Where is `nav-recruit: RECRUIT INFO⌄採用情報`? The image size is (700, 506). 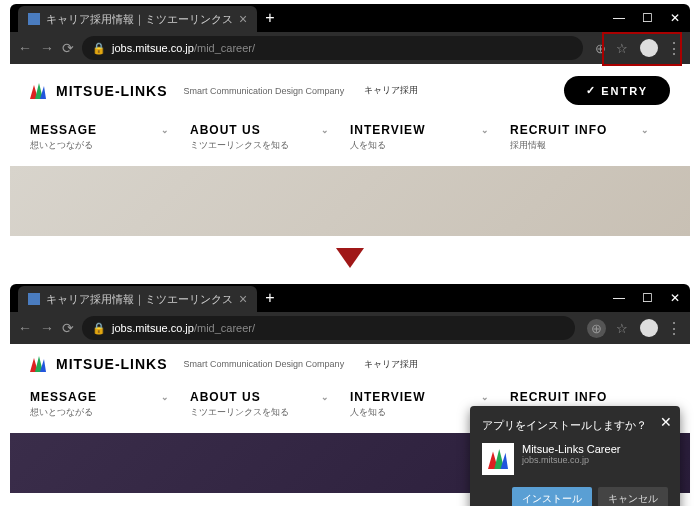 nav-recruit: RECRUIT INFO⌄採用情報 is located at coordinates (590, 138).